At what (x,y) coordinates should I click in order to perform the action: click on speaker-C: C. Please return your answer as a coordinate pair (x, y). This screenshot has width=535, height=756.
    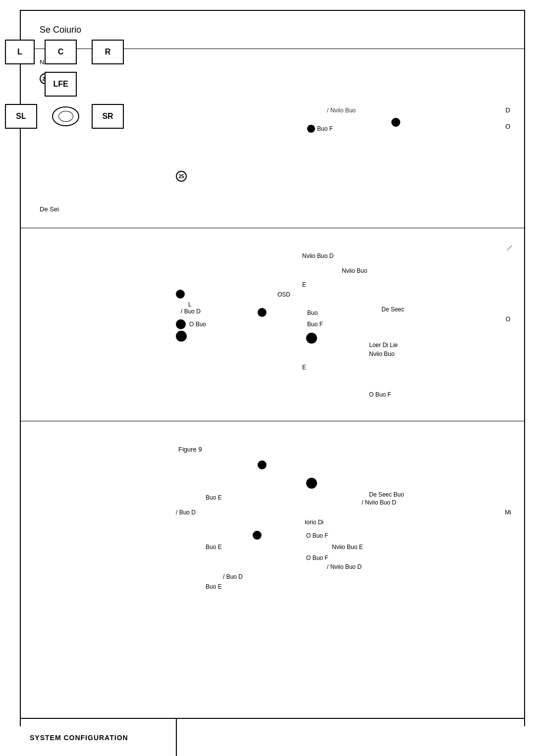
    Looking at the image, I should click on (60, 52).